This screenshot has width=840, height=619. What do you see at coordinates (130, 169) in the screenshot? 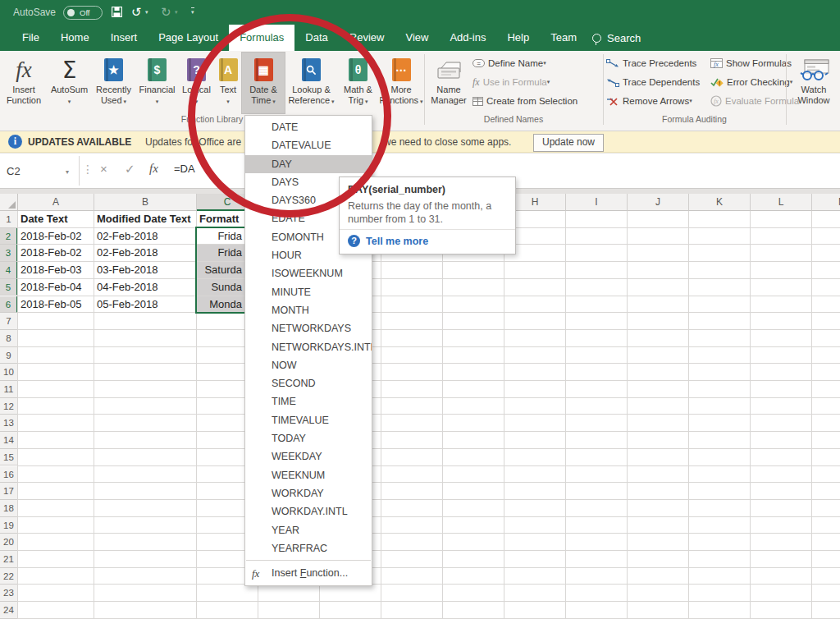
I see `enter-check-icon: ✓` at bounding box center [130, 169].